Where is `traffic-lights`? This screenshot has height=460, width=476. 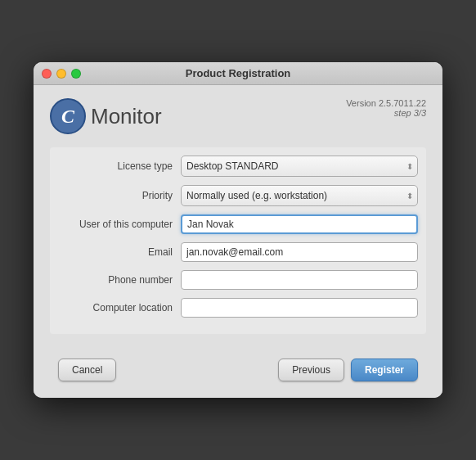 traffic-lights is located at coordinates (61, 74).